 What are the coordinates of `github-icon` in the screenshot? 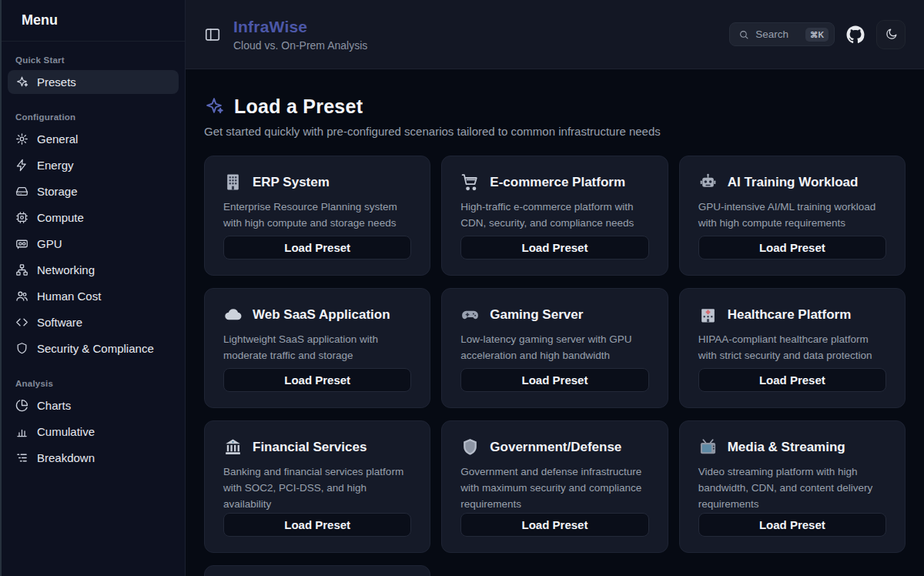 It's located at (855, 35).